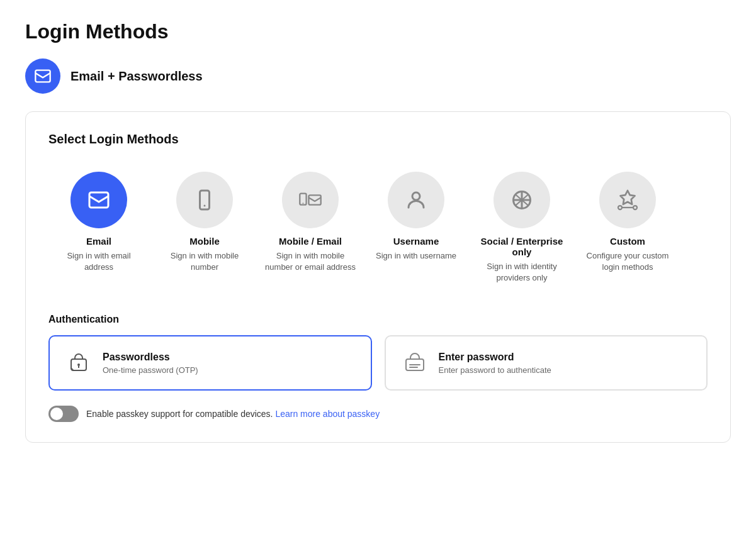 This screenshot has height=544, width=756. What do you see at coordinates (522, 247) in the screenshot?
I see `method-social-name: Social / Enterprise only` at bounding box center [522, 247].